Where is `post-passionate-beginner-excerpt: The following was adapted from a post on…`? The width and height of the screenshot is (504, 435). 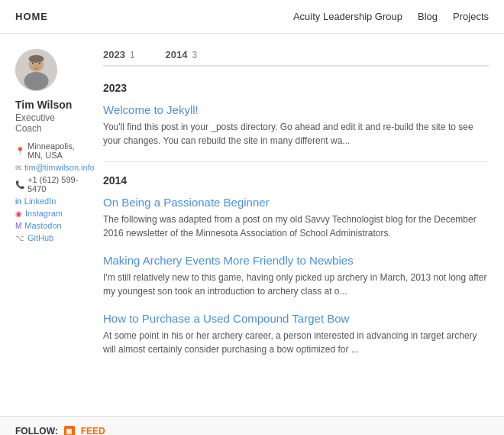 post-passionate-beginner-excerpt: The following was adapted from a post on… is located at coordinates (296, 226).